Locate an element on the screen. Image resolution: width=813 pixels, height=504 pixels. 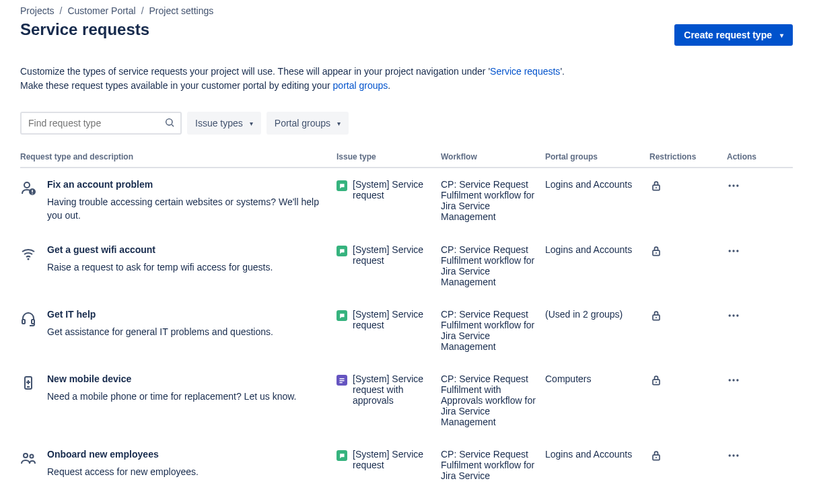
table-row: Get IT helpGet assistance for general IT… is located at coordinates (406, 330).